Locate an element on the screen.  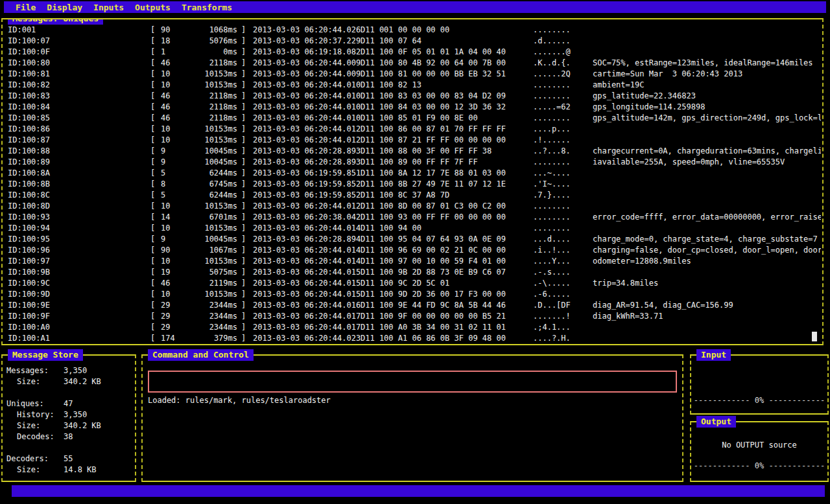
message-row: ID:100:07[185076ms]2013-03-03 06:20:37.2… is located at coordinates (412, 41).